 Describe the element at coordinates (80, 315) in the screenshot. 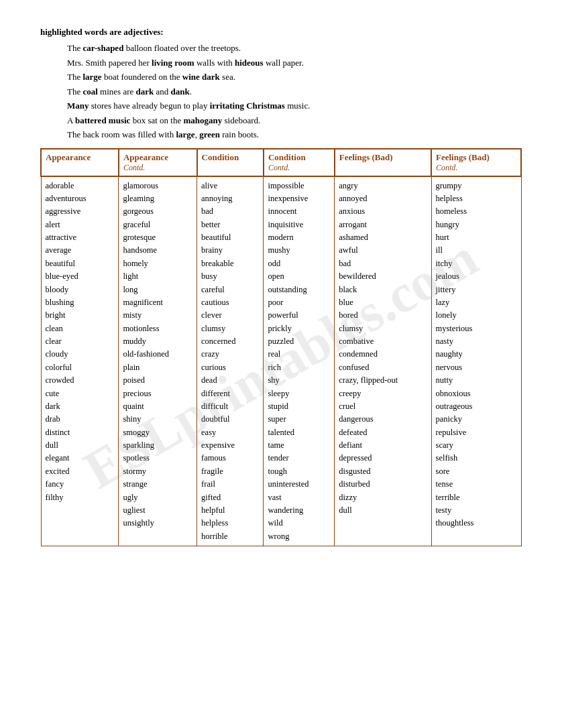

I see `word-item: bright` at that location.